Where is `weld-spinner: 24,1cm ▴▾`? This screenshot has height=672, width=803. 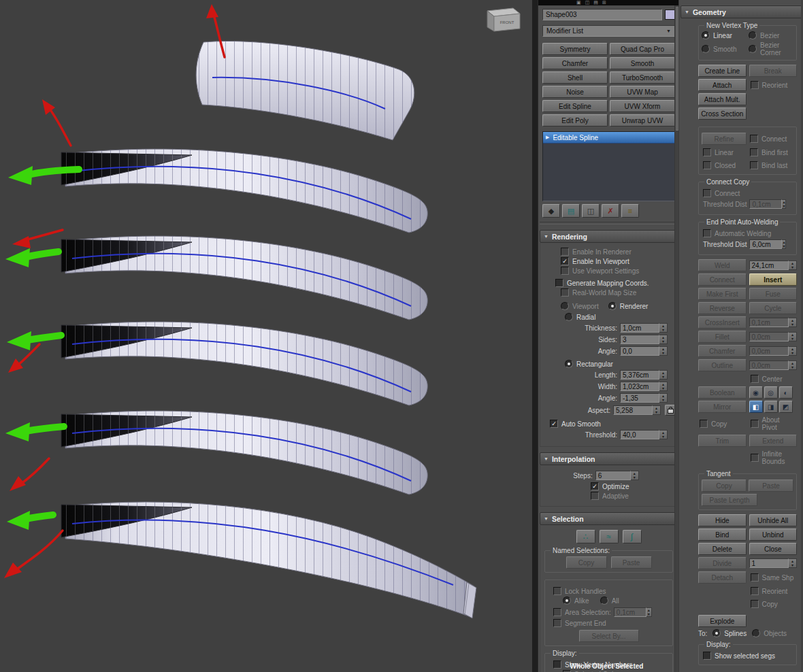
weld-spinner: 24,1cm ▴▾ is located at coordinates (773, 265).